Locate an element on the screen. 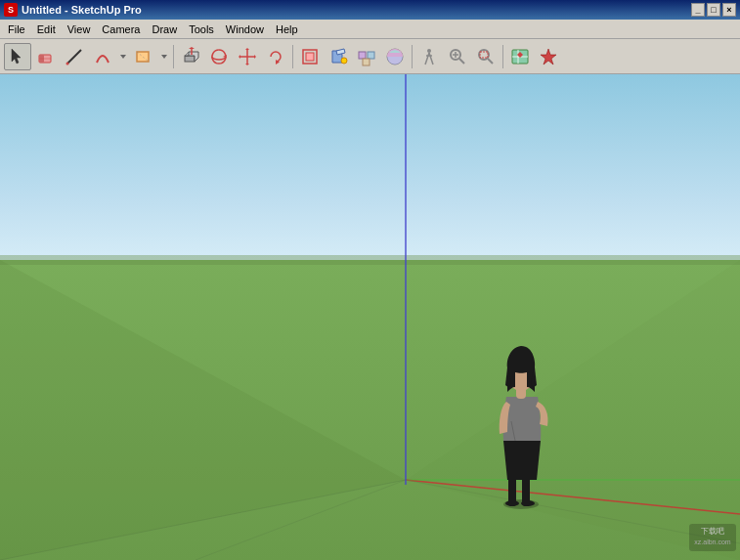 This screenshot has height=560, width=740. add-location-button is located at coordinates (520, 57).